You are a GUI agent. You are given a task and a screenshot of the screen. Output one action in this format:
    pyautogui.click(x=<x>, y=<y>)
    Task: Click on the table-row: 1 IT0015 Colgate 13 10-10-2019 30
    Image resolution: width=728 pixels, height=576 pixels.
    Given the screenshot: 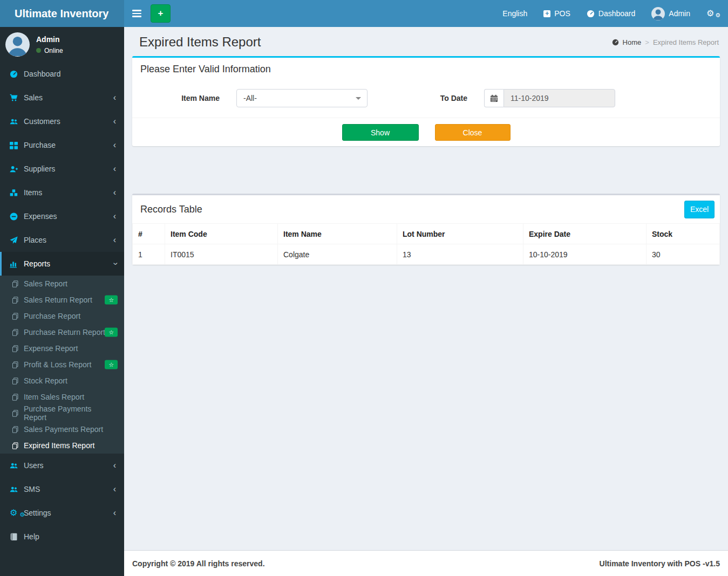 What is the action you would take?
    pyautogui.click(x=426, y=255)
    